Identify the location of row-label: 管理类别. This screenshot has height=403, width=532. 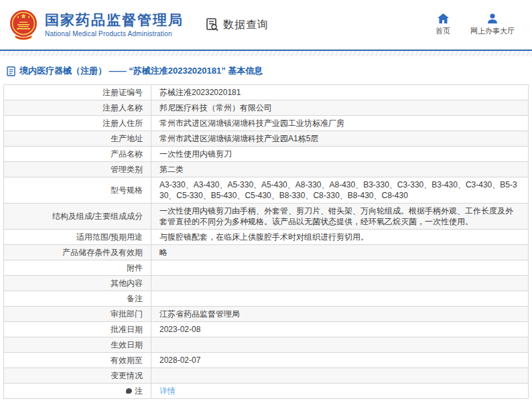
(78, 170).